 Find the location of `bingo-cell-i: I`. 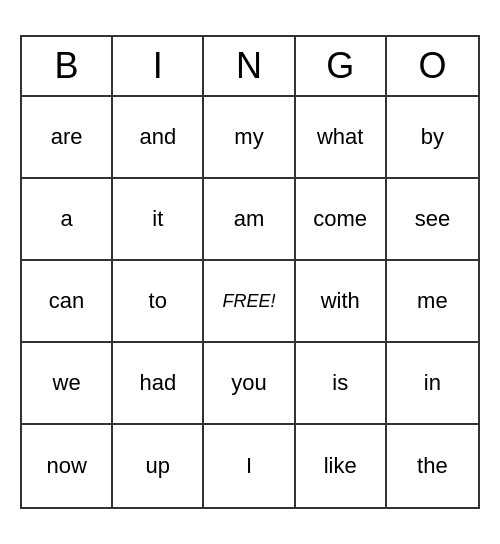

bingo-cell-i: I is located at coordinates (250, 466).